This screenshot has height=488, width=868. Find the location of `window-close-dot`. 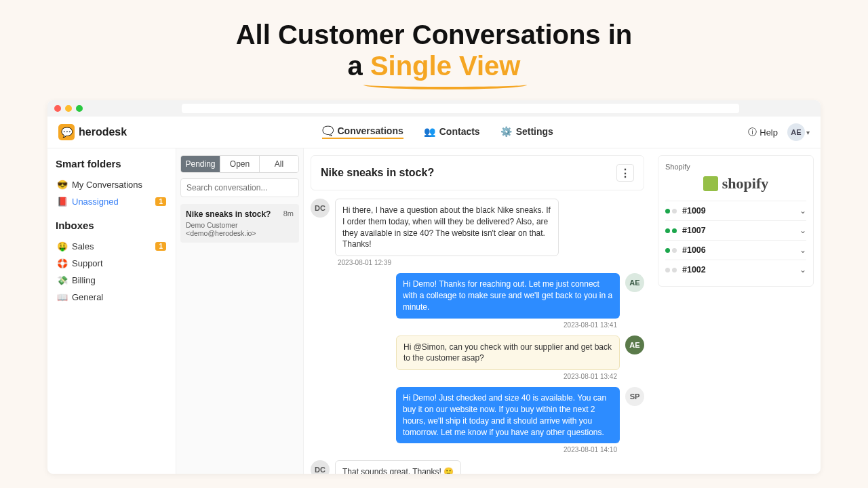

window-close-dot is located at coordinates (58, 108).